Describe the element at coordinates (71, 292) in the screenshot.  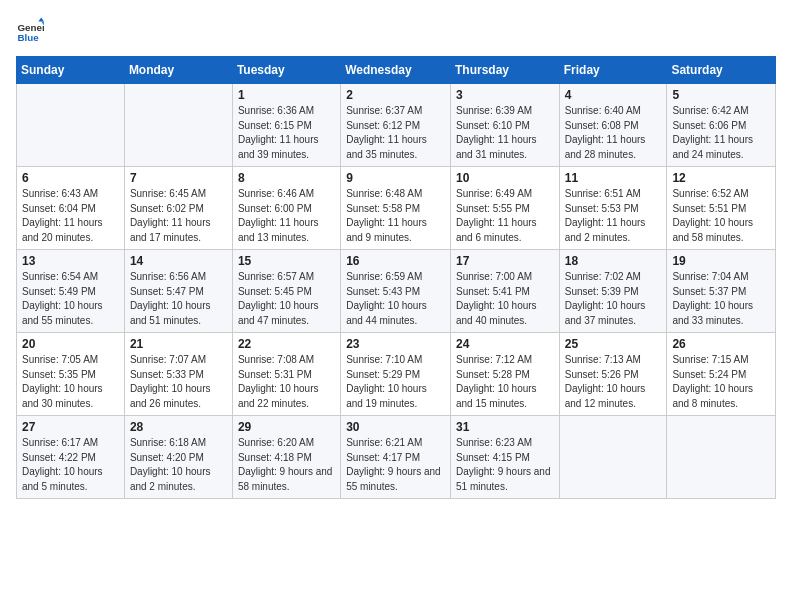
I see `calendar-cell: 13Sunrise: 6:54 AM Sunset: 5:49 PM Dayli…` at that location.